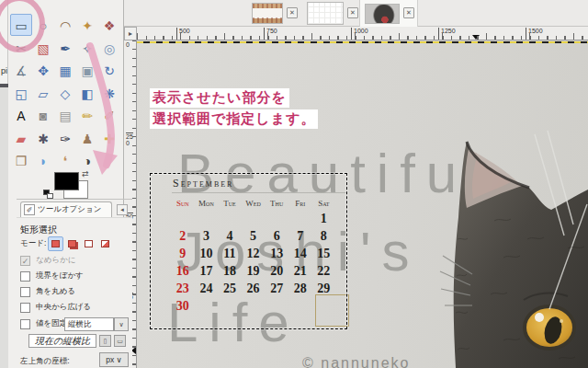 Image resolution: width=588 pixels, height=368 pixels. I want to click on ruler-pointer-marker, so click(476, 37).